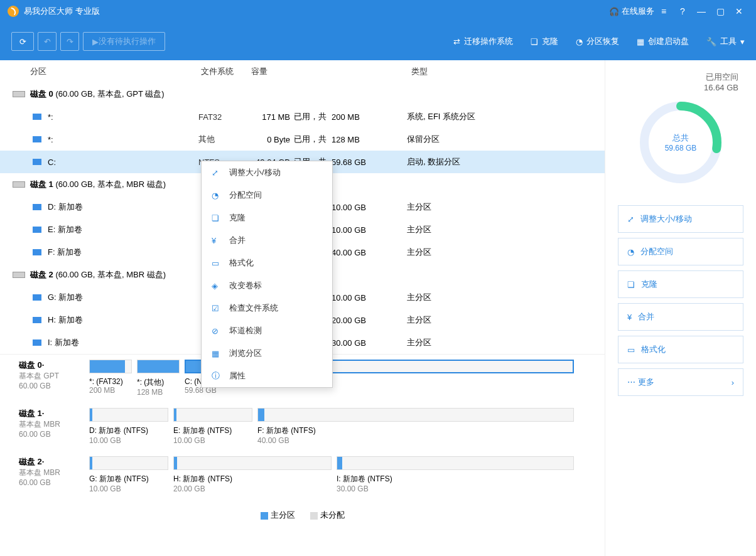  I want to click on partition-drive: *:, so click(123, 139).